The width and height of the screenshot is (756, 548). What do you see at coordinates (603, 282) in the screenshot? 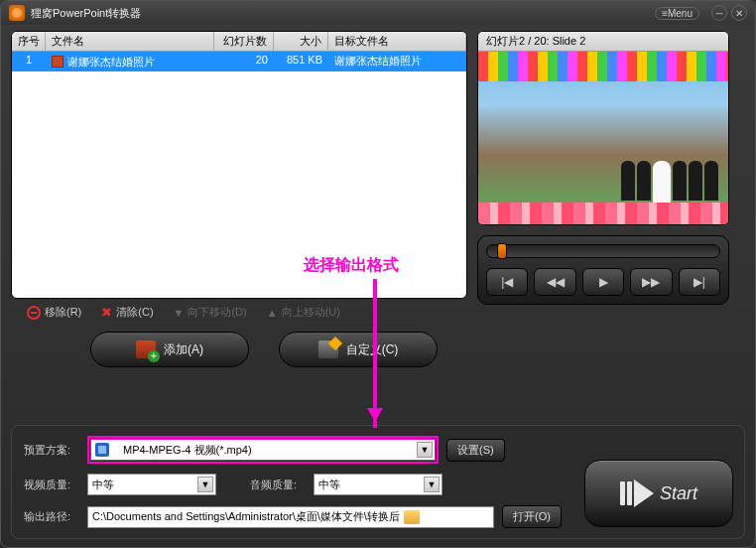
I see `play-button: ▶` at bounding box center [603, 282].